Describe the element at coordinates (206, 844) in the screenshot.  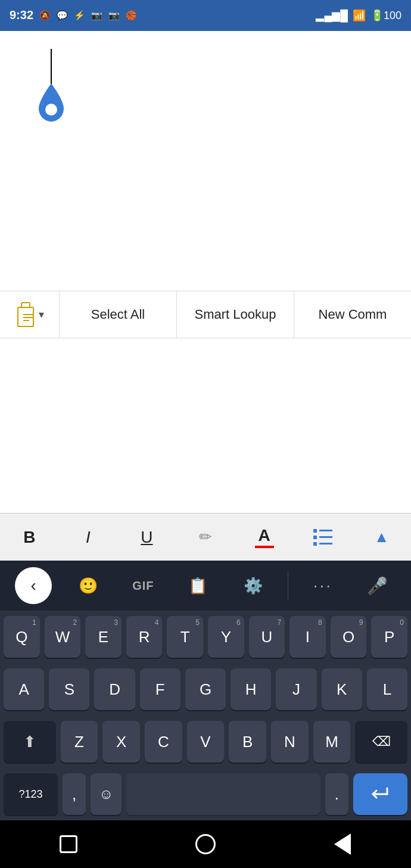
I see `bottom-nav` at that location.